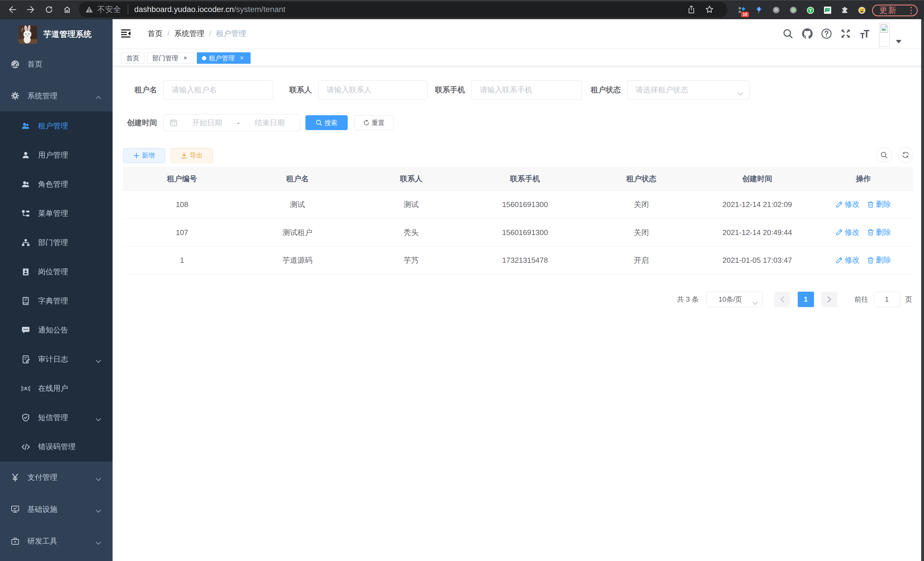  Describe the element at coordinates (56, 155) in the screenshot. I see `sidebar-item-users: 用户管理` at that location.